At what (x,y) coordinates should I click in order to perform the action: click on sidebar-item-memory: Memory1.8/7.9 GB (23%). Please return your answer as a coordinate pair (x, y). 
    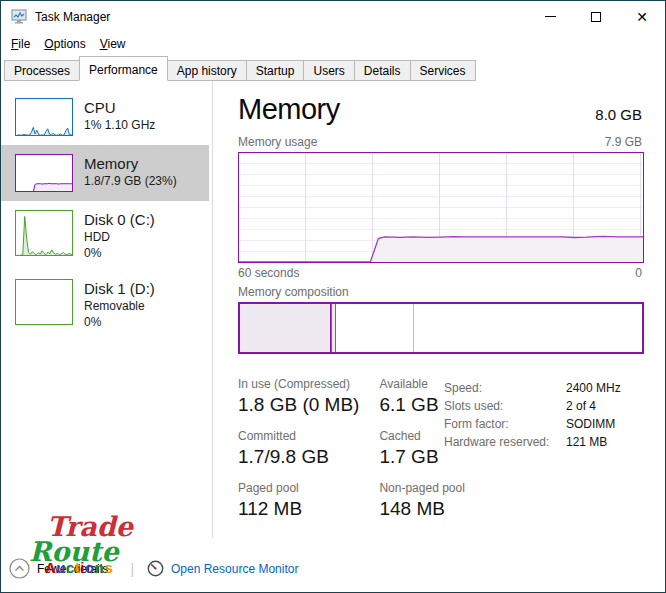
    Looking at the image, I should click on (105, 173).